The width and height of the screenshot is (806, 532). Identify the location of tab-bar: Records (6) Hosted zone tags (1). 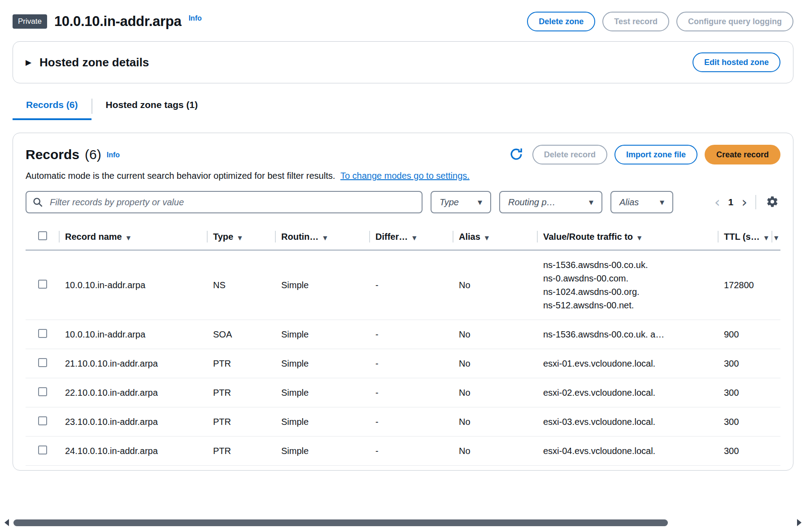
(403, 109).